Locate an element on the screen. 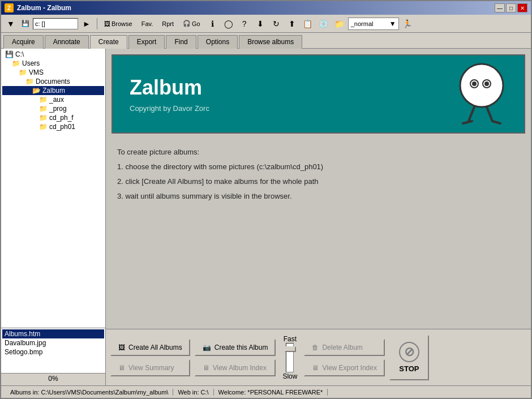 This screenshot has height=399, width=532. slow-label: Slow is located at coordinates (290, 376).